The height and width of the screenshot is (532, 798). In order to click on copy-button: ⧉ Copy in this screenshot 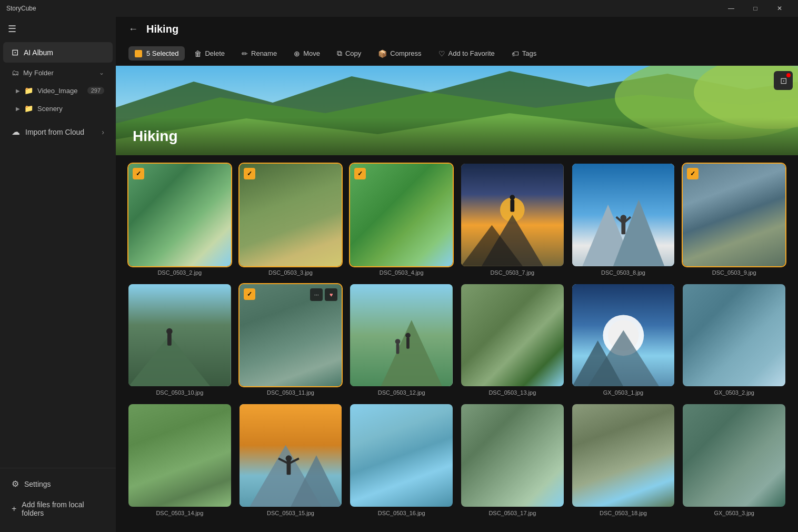, I will do `click(349, 54)`.